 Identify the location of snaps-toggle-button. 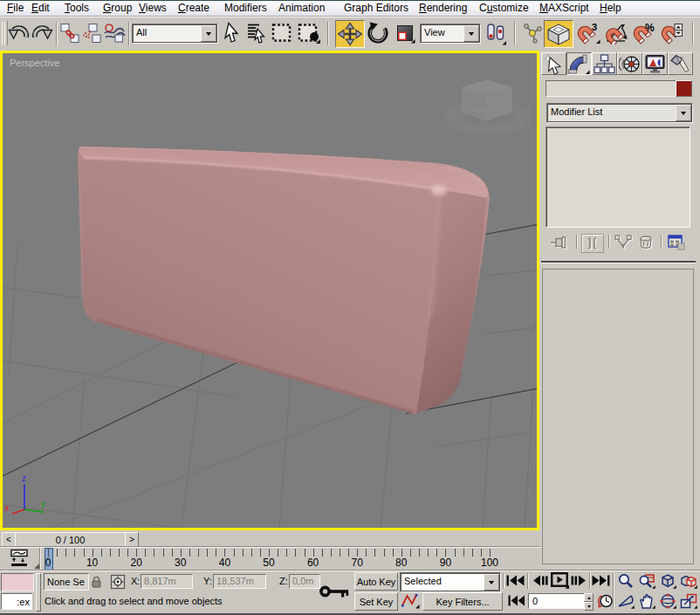
(559, 34).